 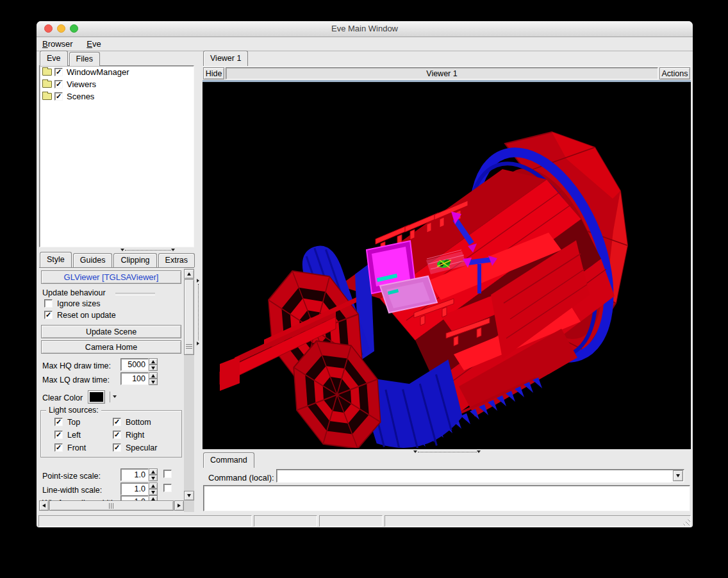 What do you see at coordinates (77, 366) in the screenshot?
I see `max-hq-label: Max HQ draw time:` at bounding box center [77, 366].